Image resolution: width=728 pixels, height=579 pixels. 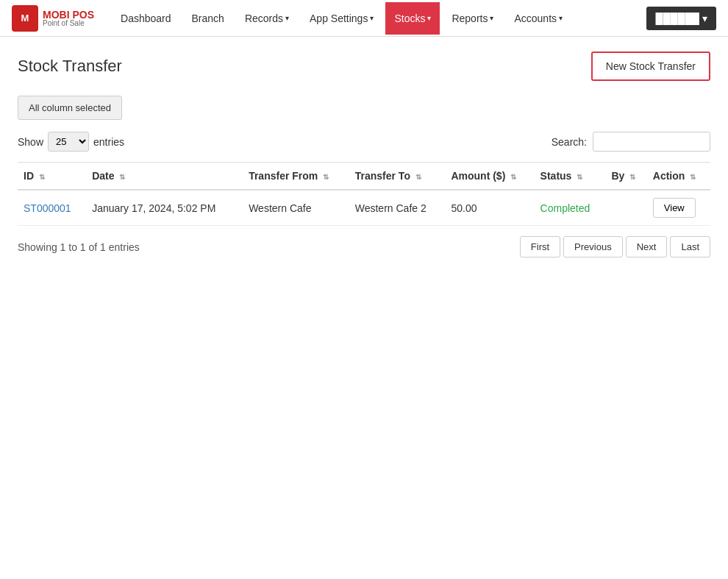 I want to click on table-body: ST000001January 17, 2024, 5:02 PMWestern…, so click(x=364, y=207).